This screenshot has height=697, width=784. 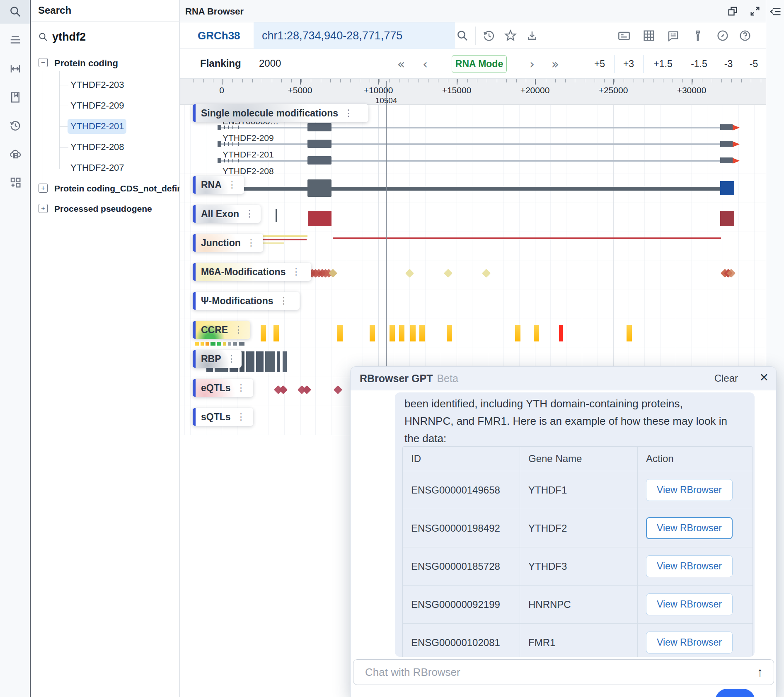 What do you see at coordinates (745, 36) in the screenshot?
I see `help-button` at bounding box center [745, 36].